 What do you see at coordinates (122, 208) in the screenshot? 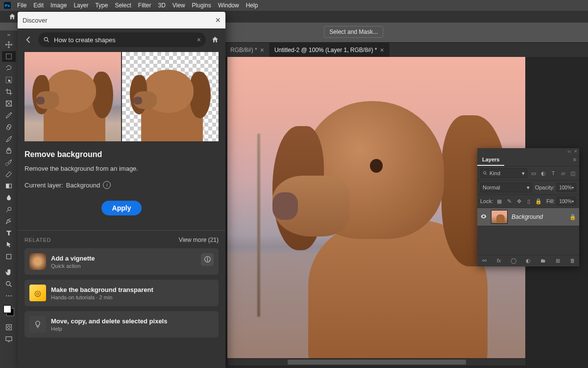
I see `apply-button: Apply` at bounding box center [122, 208].